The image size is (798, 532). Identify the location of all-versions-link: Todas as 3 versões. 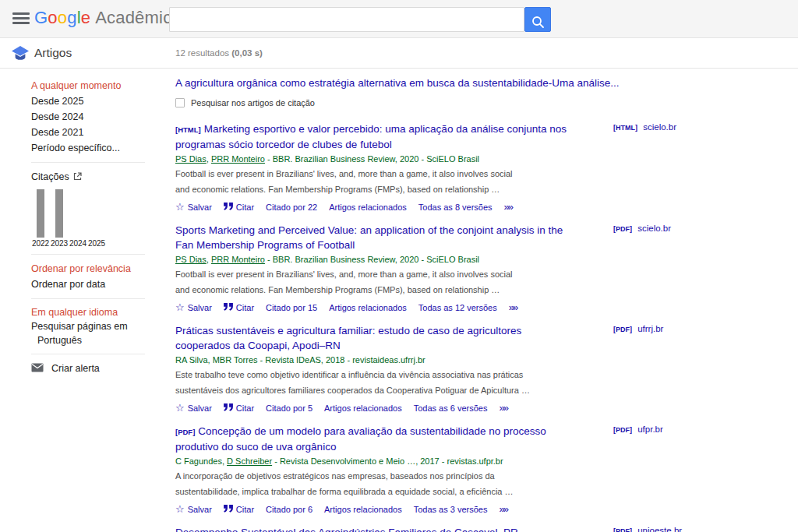
(450, 509).